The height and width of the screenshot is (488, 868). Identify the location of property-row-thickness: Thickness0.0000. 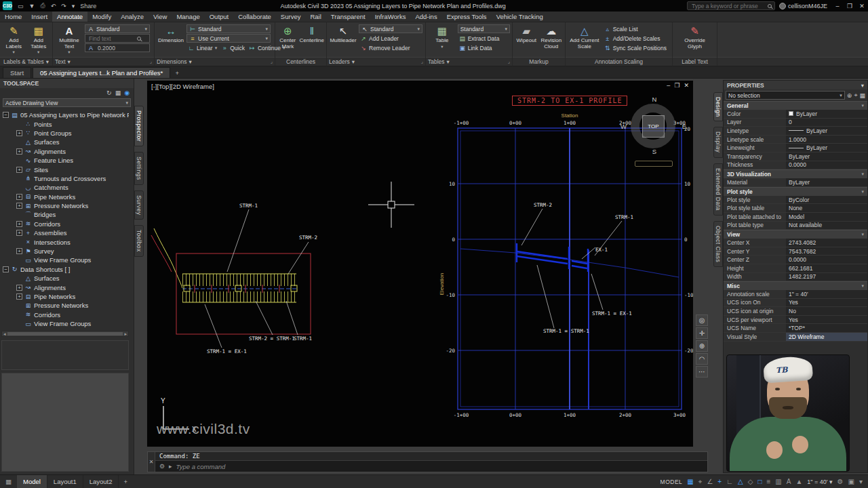
(795, 165).